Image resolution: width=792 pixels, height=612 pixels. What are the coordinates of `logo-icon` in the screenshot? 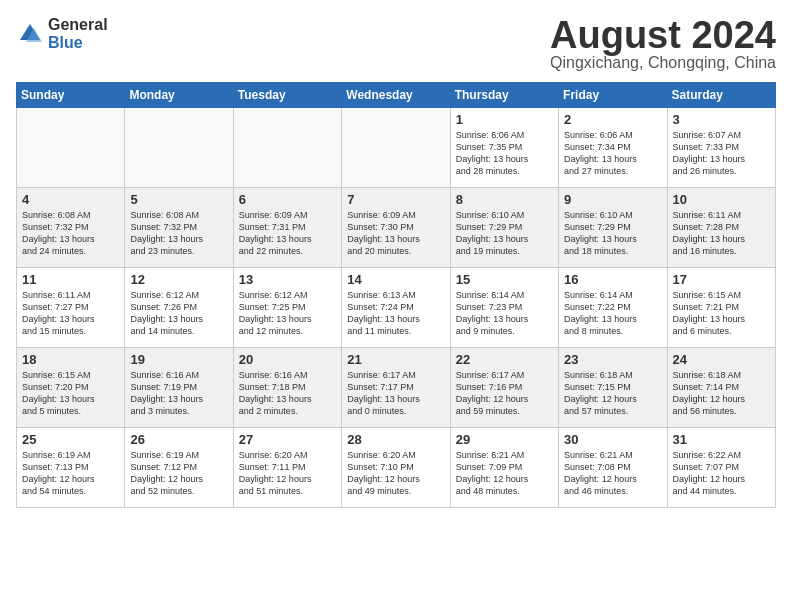 It's located at (30, 34).